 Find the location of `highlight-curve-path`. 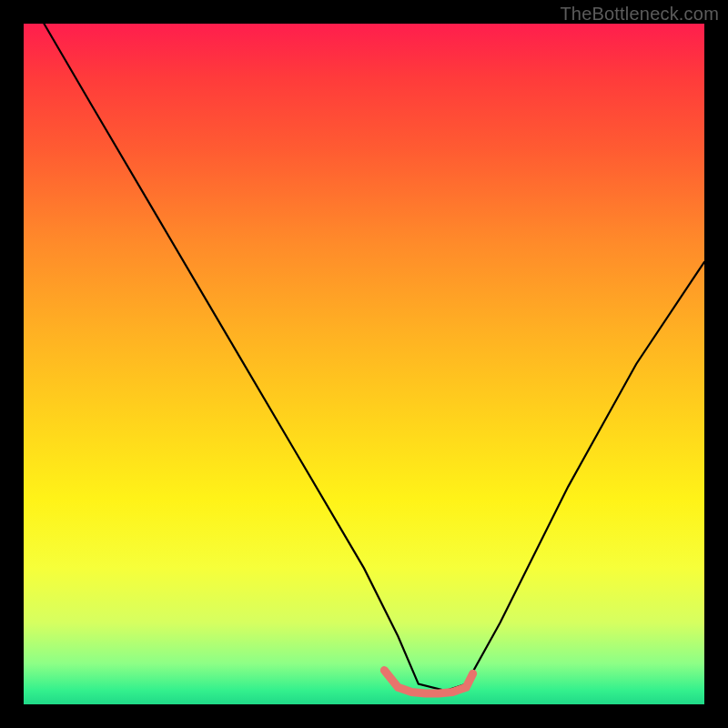

highlight-curve-path is located at coordinates (428, 682).